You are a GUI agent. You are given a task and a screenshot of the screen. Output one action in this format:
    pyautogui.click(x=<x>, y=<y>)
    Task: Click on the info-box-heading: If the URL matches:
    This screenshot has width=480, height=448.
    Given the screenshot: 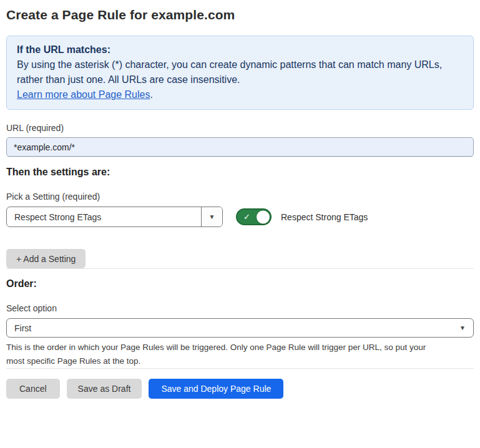 What is the action you would take?
    pyautogui.click(x=240, y=50)
    